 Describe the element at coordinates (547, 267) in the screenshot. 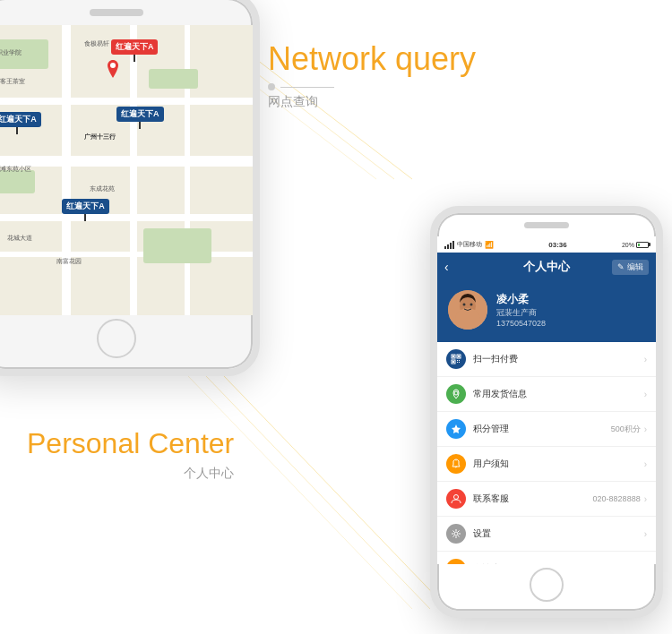

I see `nav-title: 个人中心` at that location.